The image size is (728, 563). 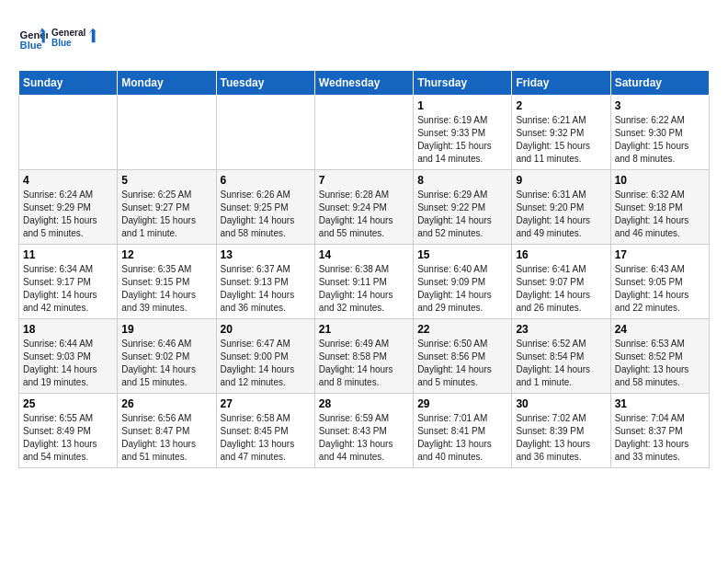 I want to click on day-info: Sunrise: 6:22 AM Sunset: 9:30 PM Dayligh…, so click(x=660, y=140).